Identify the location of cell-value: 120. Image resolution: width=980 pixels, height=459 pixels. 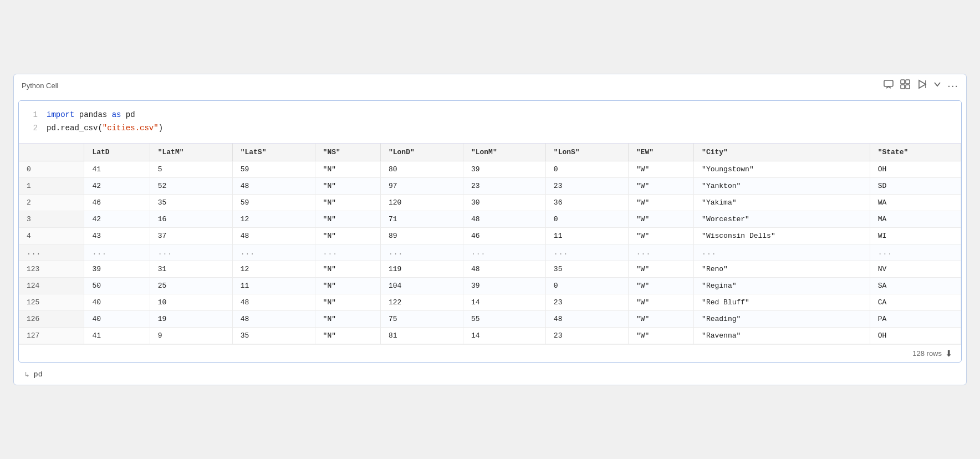
(421, 202).